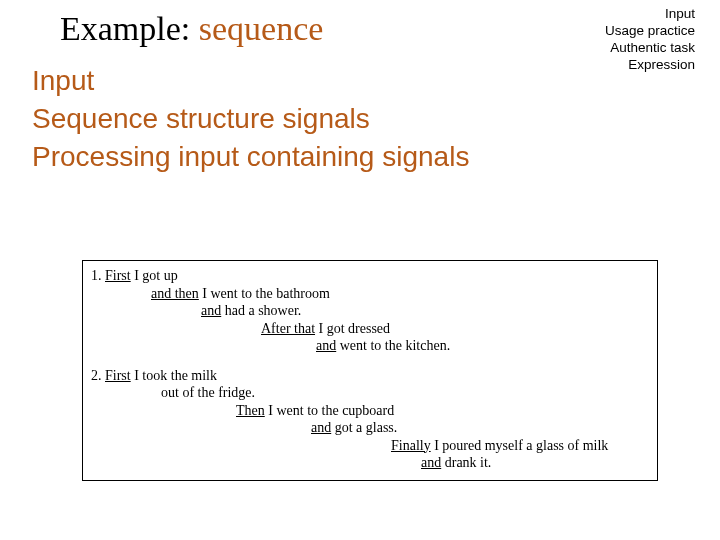  Describe the element at coordinates (370, 294) in the screenshot. I see `example-step: and then I went to the bathroom` at that location.